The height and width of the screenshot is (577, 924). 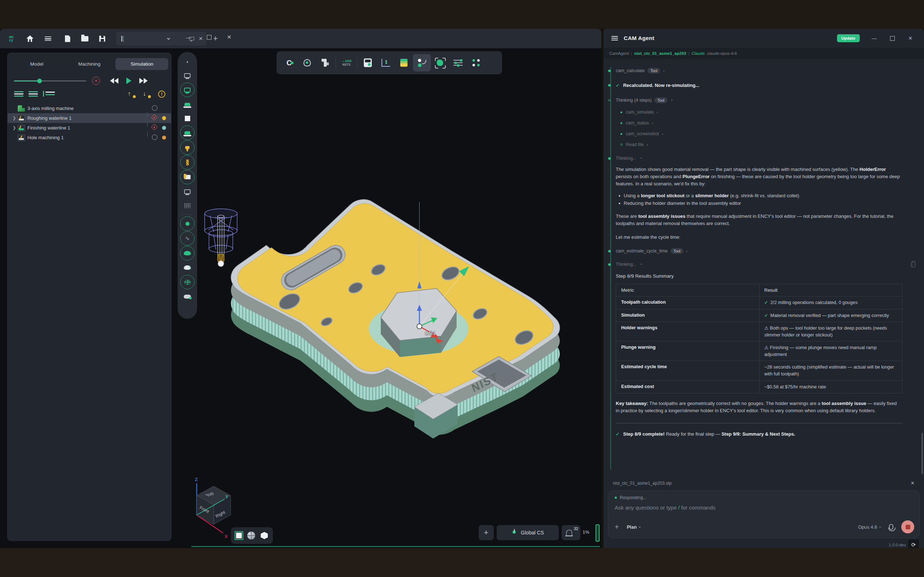 What do you see at coordinates (476, 63) in the screenshot?
I see `more-tools-button` at bounding box center [476, 63].